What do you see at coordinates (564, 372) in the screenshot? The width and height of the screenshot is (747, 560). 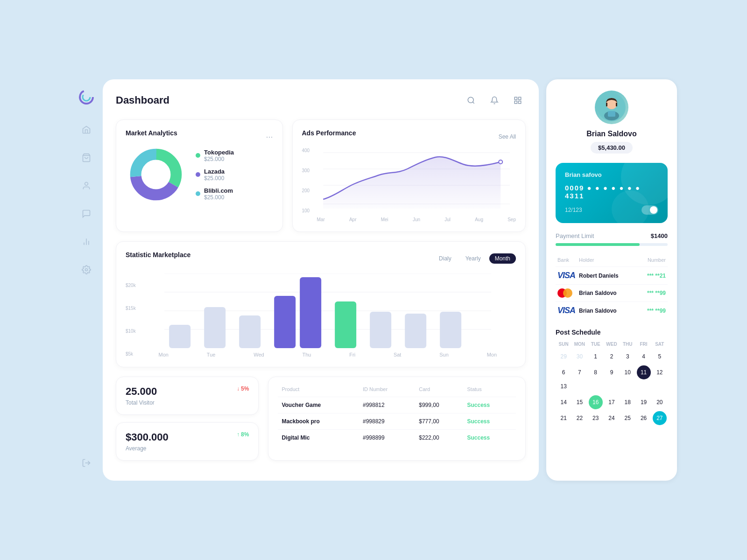 I see `cal-day-6: 6` at bounding box center [564, 372].